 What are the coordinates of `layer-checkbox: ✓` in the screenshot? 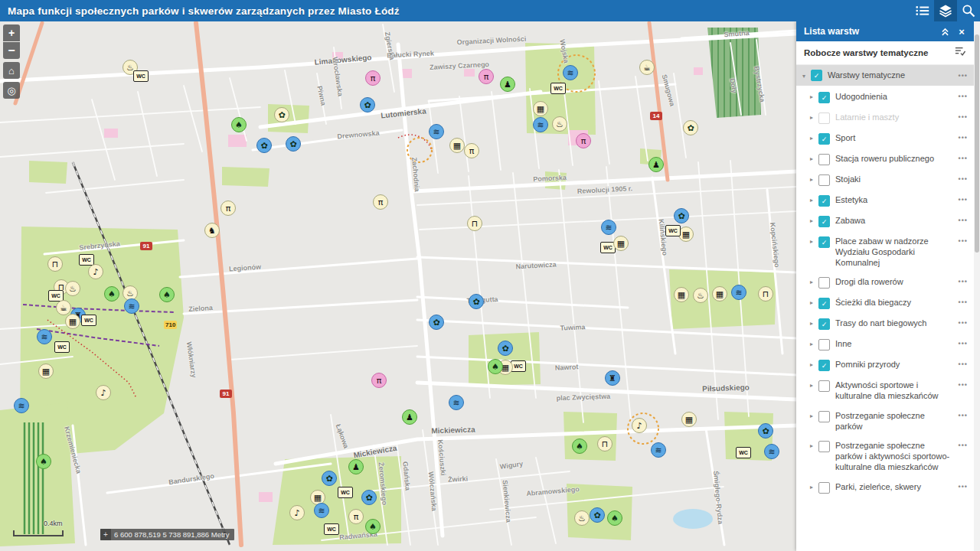 It's located at (816, 75).